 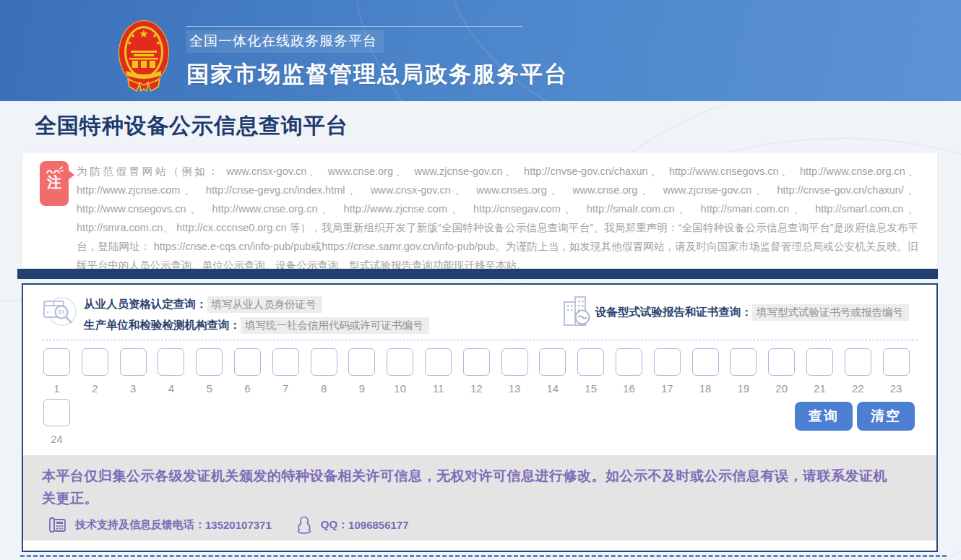 What do you see at coordinates (377, 58) in the screenshot?
I see `header-text-block: 全国一体化在线政务服务平台 国家市场监督管理总局政务服务平台` at bounding box center [377, 58].